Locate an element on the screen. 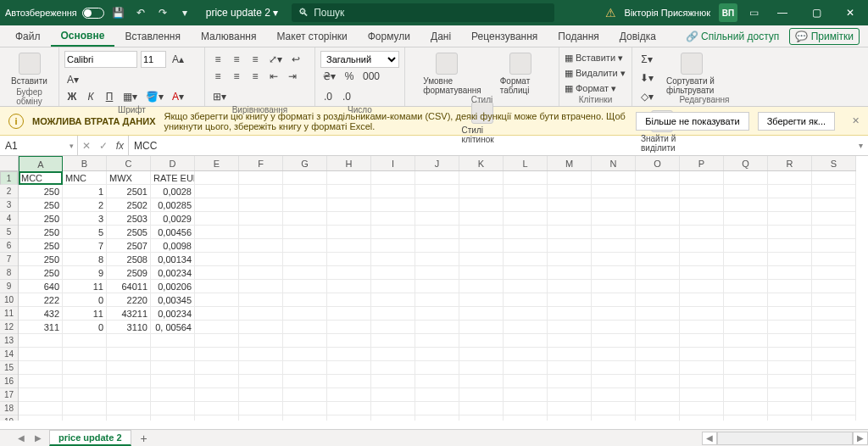 The image size is (868, 446). bold-button: Ж is located at coordinates (72, 97).